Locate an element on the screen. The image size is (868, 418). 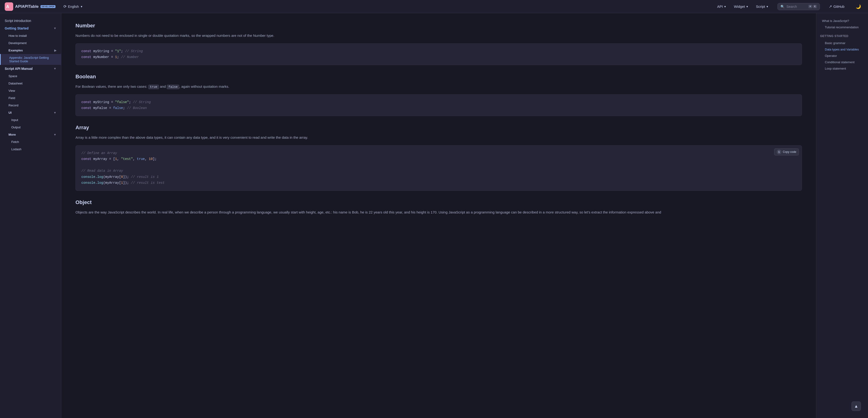
logo-badge: DEVELOPER is located at coordinates (48, 7).